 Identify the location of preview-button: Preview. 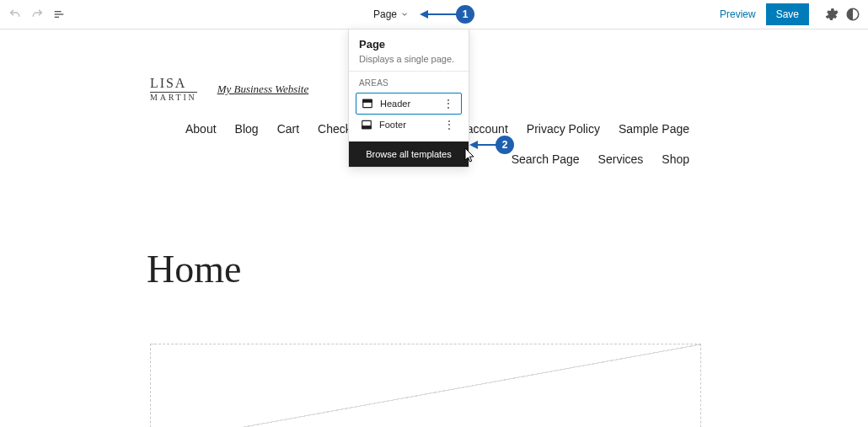
(738, 14).